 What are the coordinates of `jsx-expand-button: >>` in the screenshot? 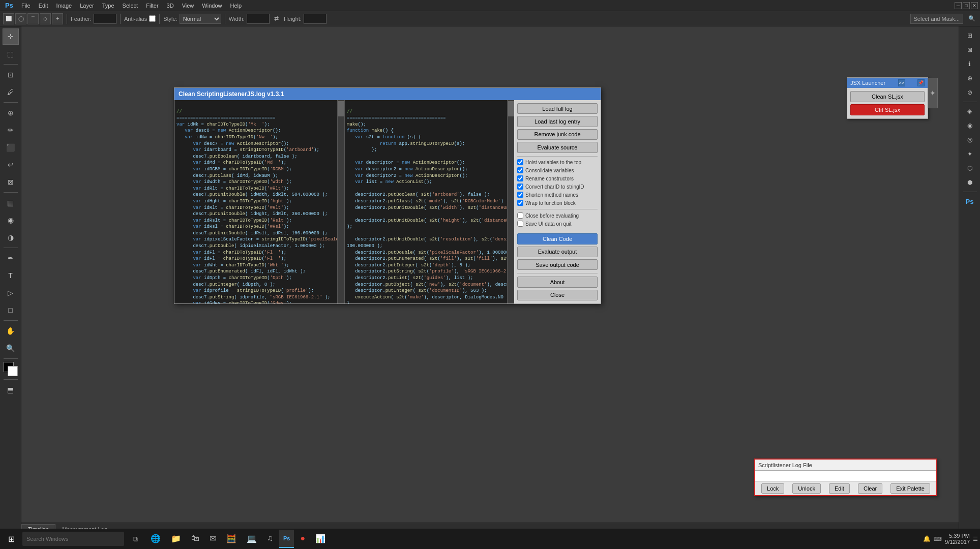 It's located at (902, 83).